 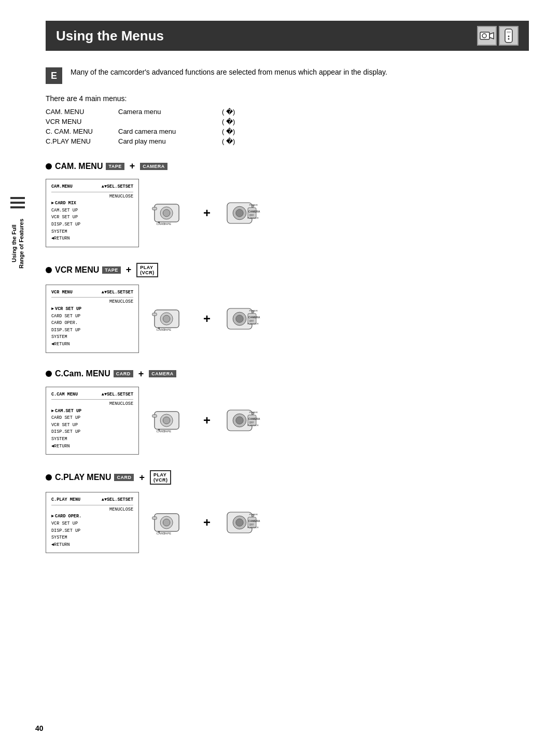 What do you see at coordinates (287, 421) in the screenshot?
I see `ccam-menu-content: C.CAM MENU ▲▼SEL.SETSET MENUCLOSE CAM.SE…` at bounding box center [287, 421].